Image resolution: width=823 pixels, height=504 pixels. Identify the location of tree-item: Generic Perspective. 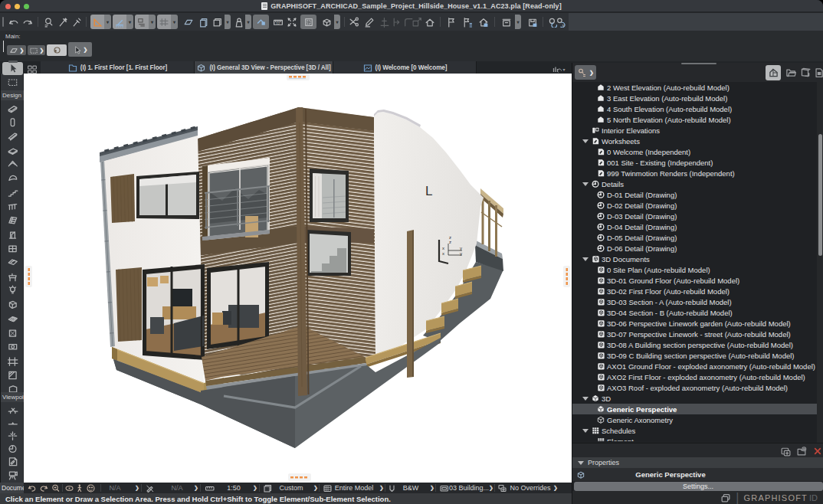
(696, 409).